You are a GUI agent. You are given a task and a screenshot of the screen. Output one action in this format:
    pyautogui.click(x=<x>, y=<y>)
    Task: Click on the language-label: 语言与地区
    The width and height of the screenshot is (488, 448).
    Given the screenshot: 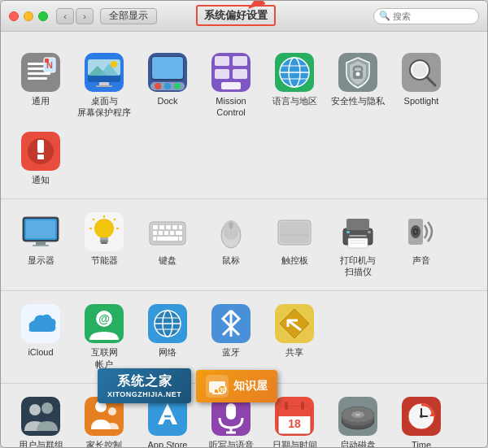 What is the action you would take?
    pyautogui.click(x=294, y=101)
    